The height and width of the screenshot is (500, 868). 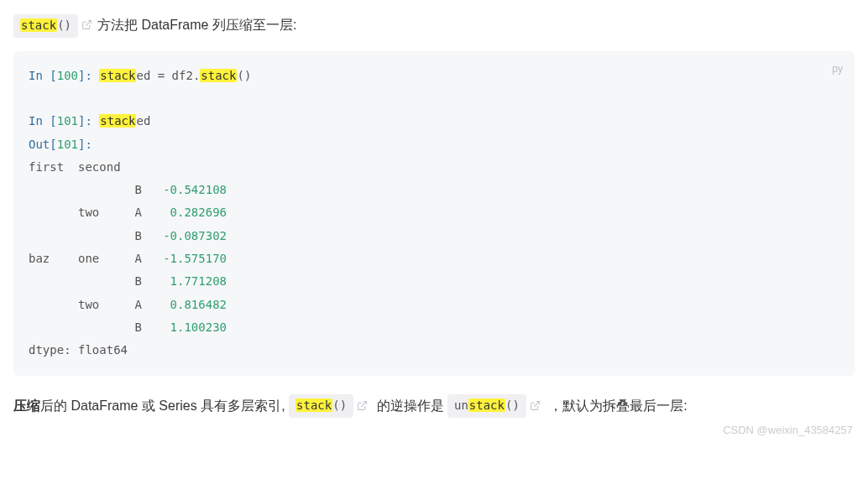 What do you see at coordinates (838, 69) in the screenshot?
I see `language-badge: py` at bounding box center [838, 69].